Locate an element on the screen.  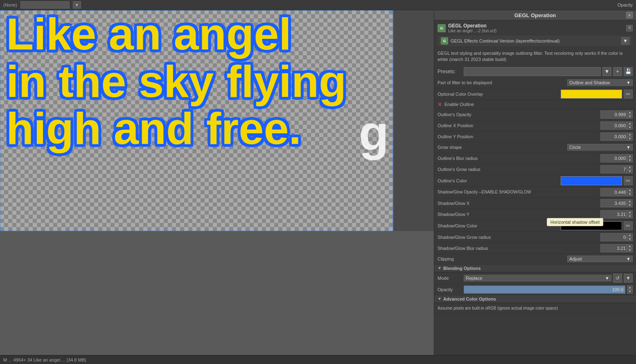
outline-y-down-btn: ▼ is located at coordinates (630, 139).